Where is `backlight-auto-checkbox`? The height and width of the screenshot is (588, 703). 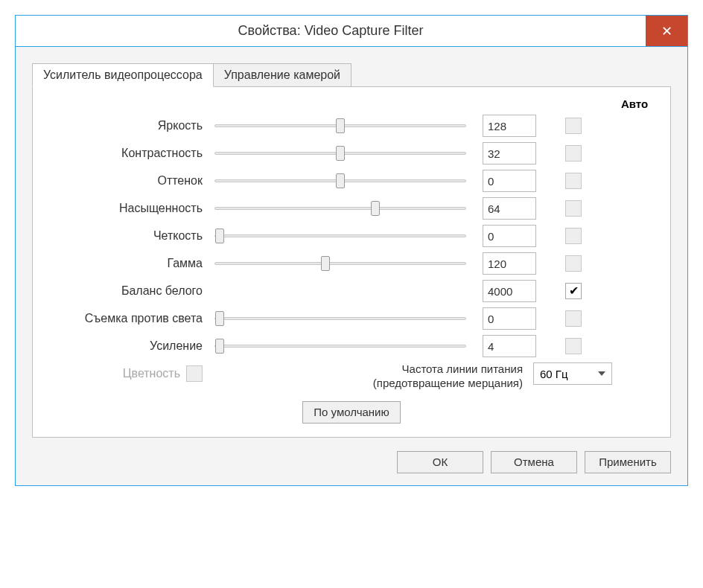
backlight-auto-checkbox is located at coordinates (573, 319).